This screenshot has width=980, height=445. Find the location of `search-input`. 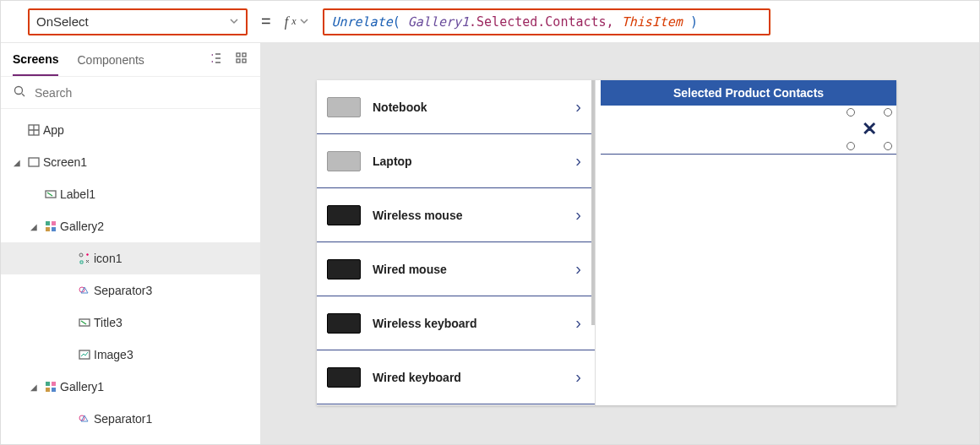

search-input is located at coordinates (142, 93).